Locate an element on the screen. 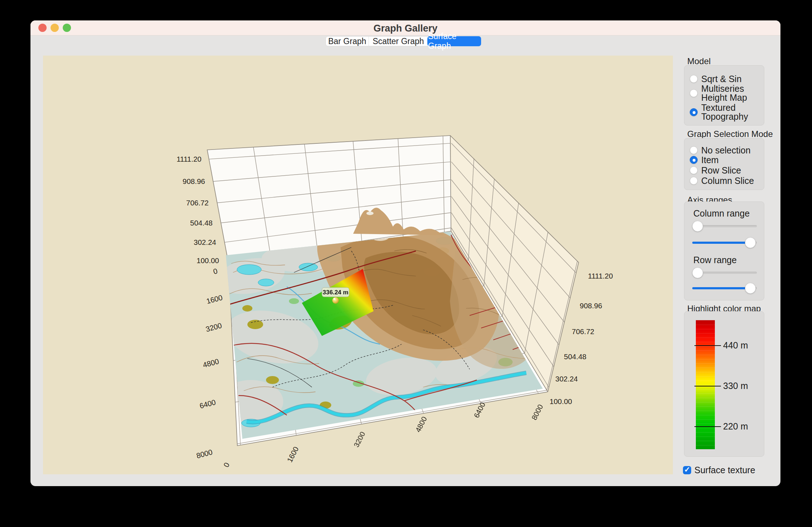 The height and width of the screenshot is (527, 812). graph-tooltip: 336.24 m is located at coordinates (336, 292).